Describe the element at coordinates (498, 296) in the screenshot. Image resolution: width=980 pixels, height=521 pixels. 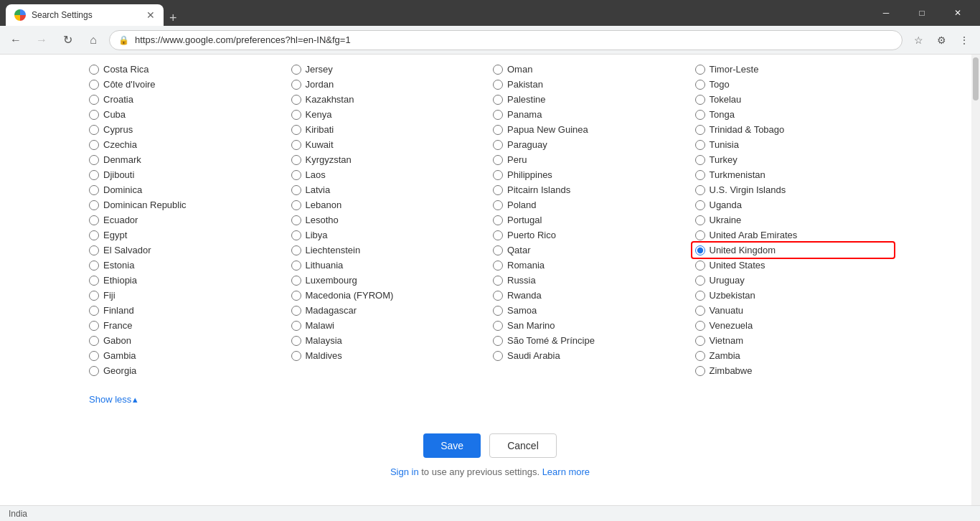
I see `country-radio-rwanda` at that location.